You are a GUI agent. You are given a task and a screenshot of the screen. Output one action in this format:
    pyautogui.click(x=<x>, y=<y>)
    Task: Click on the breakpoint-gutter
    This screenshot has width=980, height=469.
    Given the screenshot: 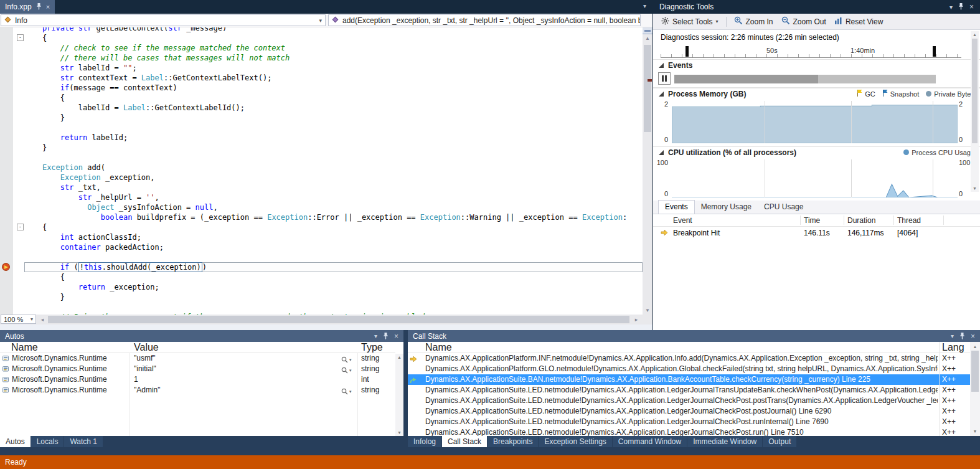 What is the action you would take?
    pyautogui.click(x=6, y=171)
    